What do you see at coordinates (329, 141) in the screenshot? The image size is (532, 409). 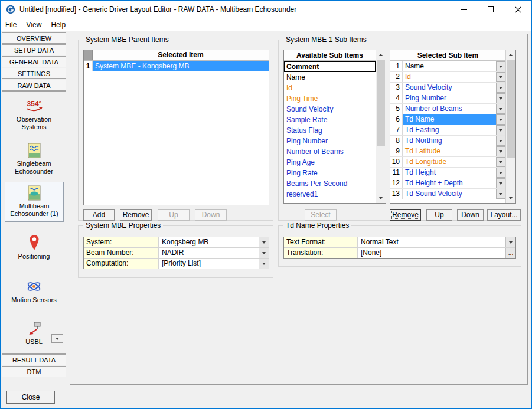 I see `list-item: Ping Number` at bounding box center [329, 141].